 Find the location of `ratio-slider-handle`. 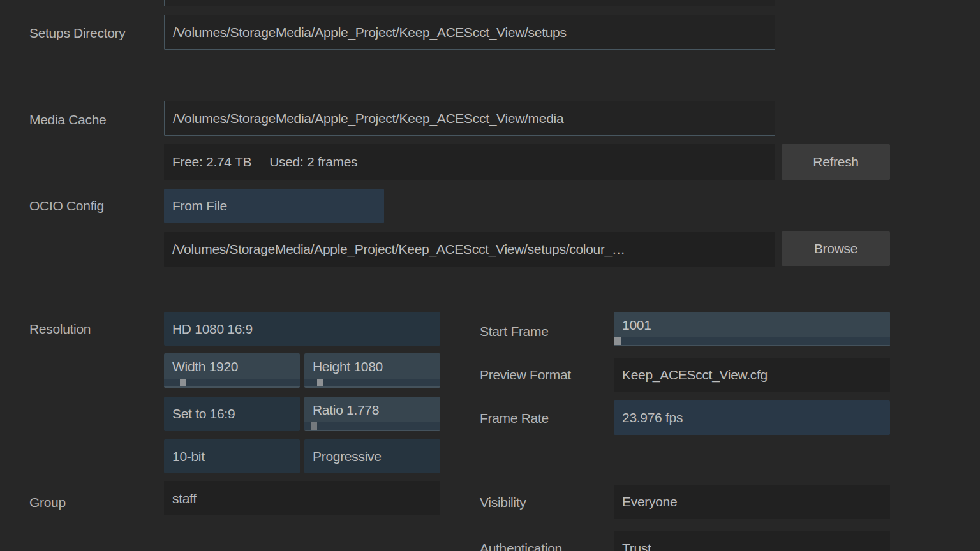

ratio-slider-handle is located at coordinates (314, 426).